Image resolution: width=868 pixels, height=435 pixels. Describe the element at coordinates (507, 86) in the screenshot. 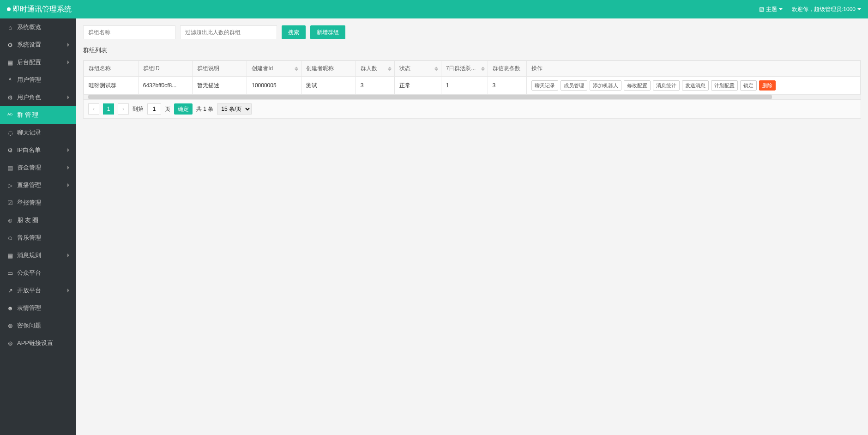

I see `cell-messages: 3` at that location.